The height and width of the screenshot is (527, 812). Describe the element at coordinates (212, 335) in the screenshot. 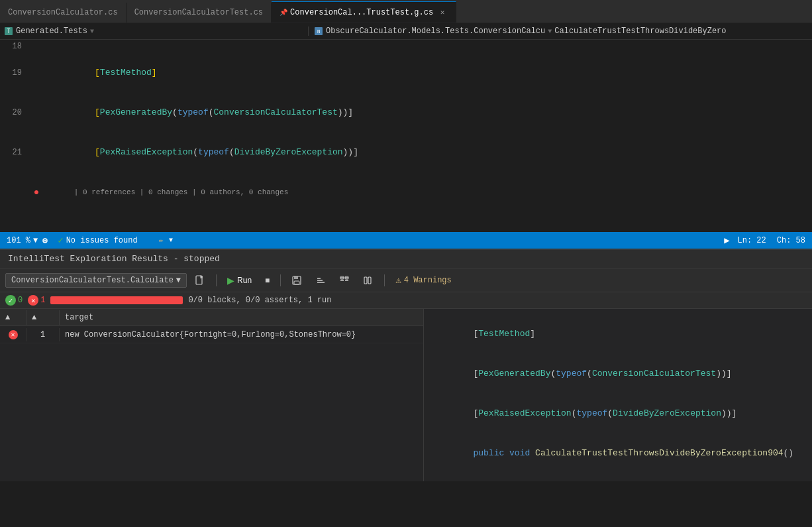

I see `table-row: ✕ 1 new ConversionCalculator{Fortnight=0…` at that location.